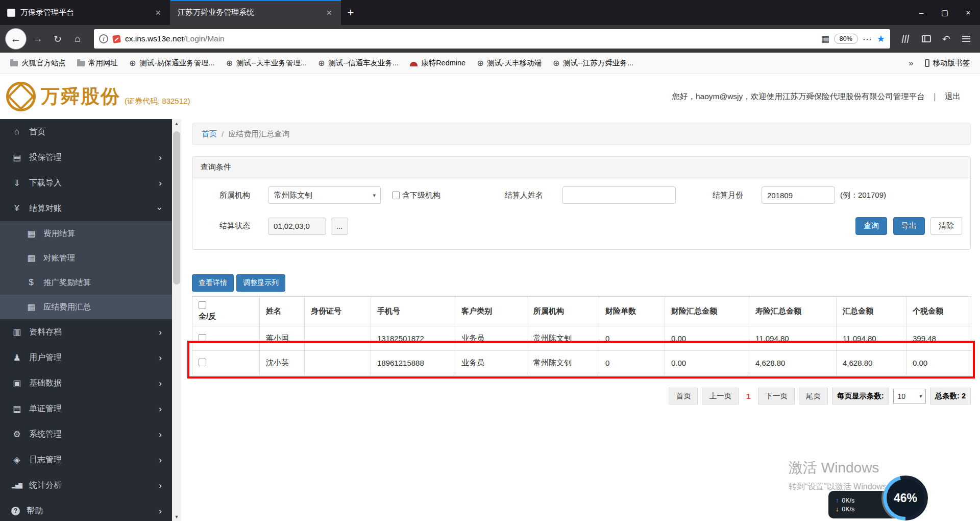 Image resolution: width=980 pixels, height=521 pixels. What do you see at coordinates (86, 434) in the screenshot?
I see `sidebar-item-system: ⚙ 系统管理 ›` at bounding box center [86, 434].